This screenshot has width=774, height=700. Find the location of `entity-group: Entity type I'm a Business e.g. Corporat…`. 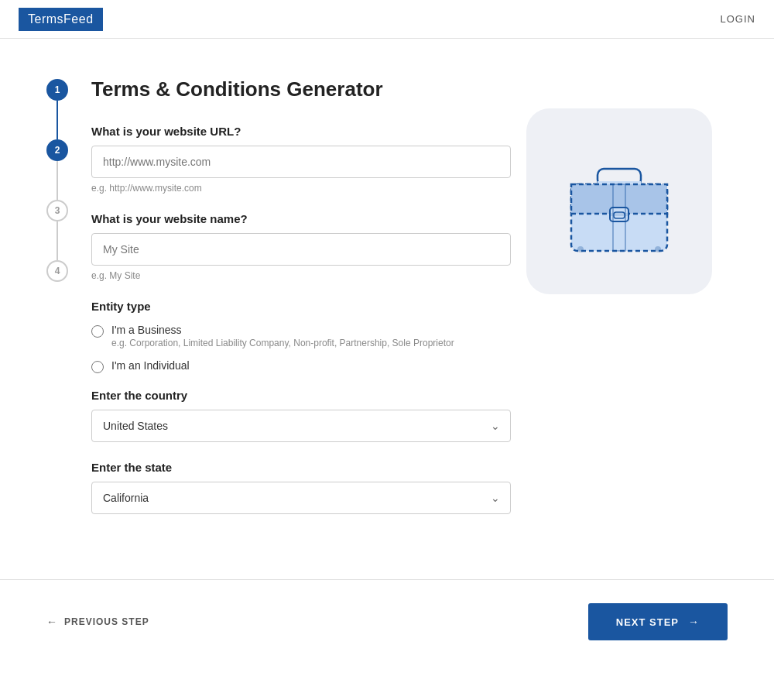

entity-group: Entity type I'm a Business e.g. Corporat… is located at coordinates (301, 336).